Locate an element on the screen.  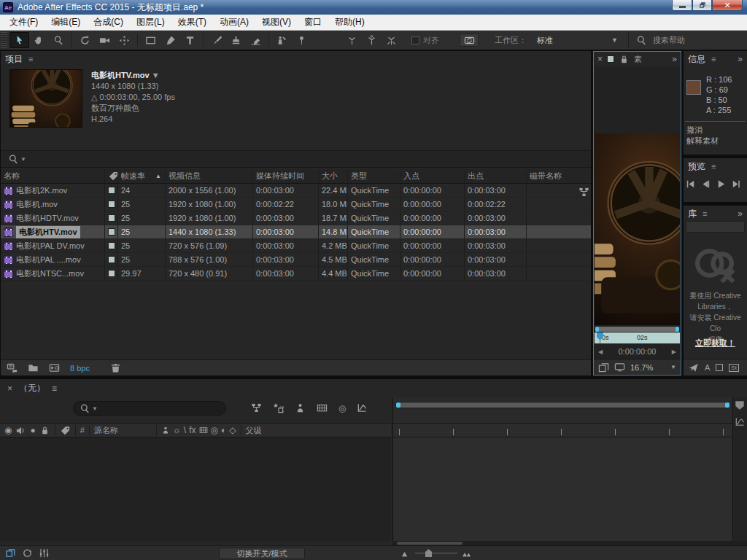
adjustment-layer-icon: ◐ is located at coordinates (223, 430).